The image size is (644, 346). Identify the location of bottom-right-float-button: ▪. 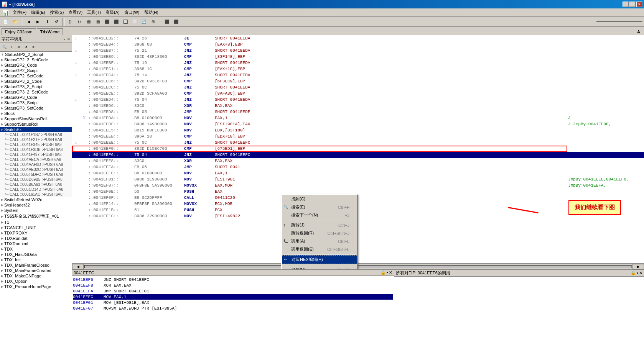
(637, 273).